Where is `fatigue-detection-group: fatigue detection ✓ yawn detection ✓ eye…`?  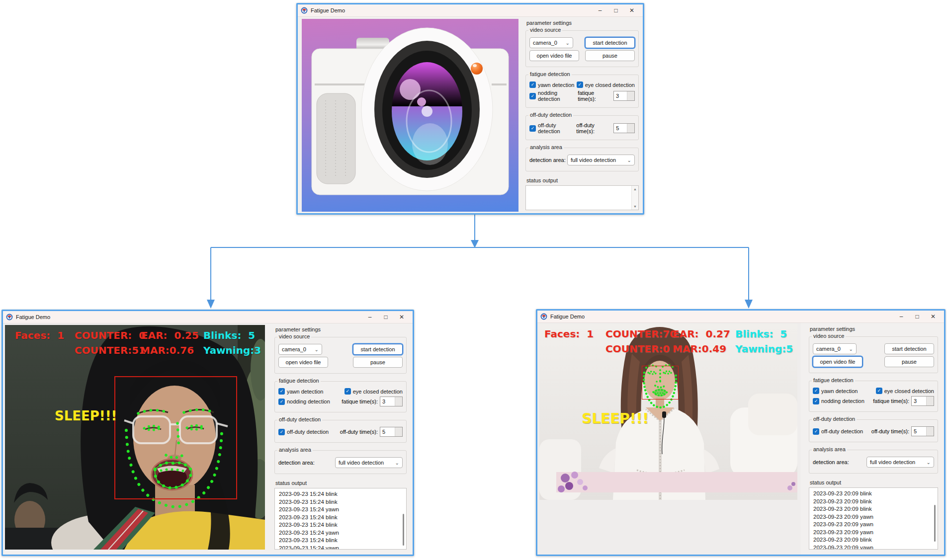 fatigue-detection-group: fatigue detection ✓ yawn detection ✓ eye… is located at coordinates (582, 91).